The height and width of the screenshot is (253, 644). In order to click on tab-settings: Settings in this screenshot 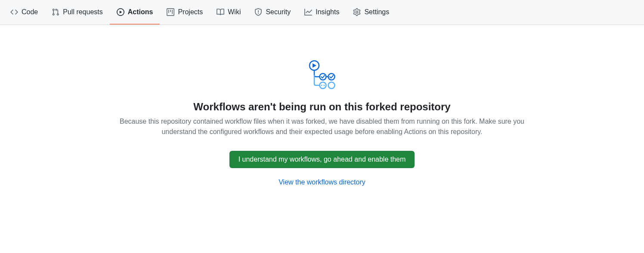, I will do `click(371, 12)`.